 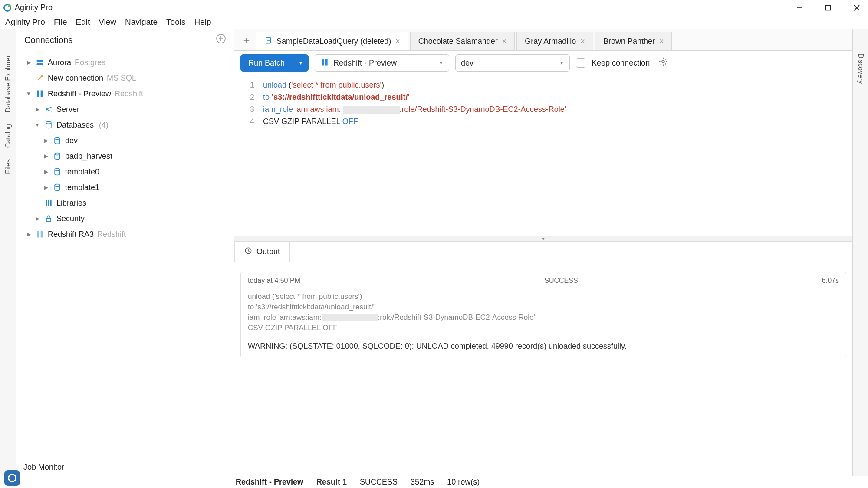 I want to click on run-button: Run Batch ▼, so click(x=274, y=63).